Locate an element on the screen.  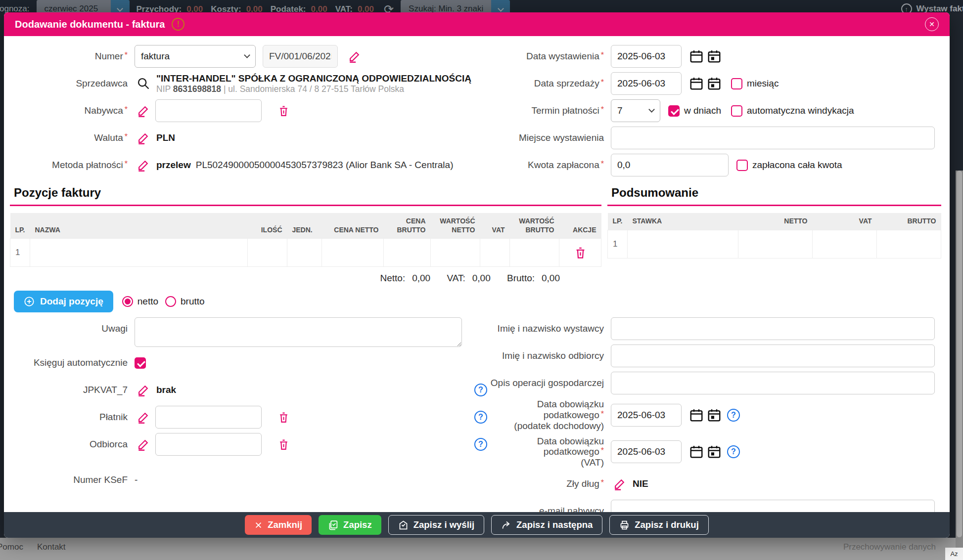
w-dniach-label: w dniach is located at coordinates (702, 111).